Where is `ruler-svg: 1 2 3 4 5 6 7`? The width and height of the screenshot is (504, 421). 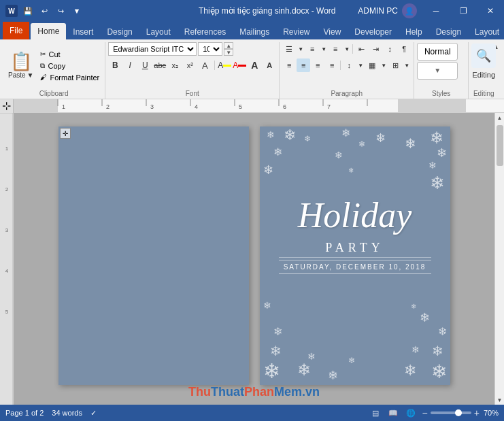 ruler-svg: 1 2 3 4 5 6 7 is located at coordinates (258, 106).